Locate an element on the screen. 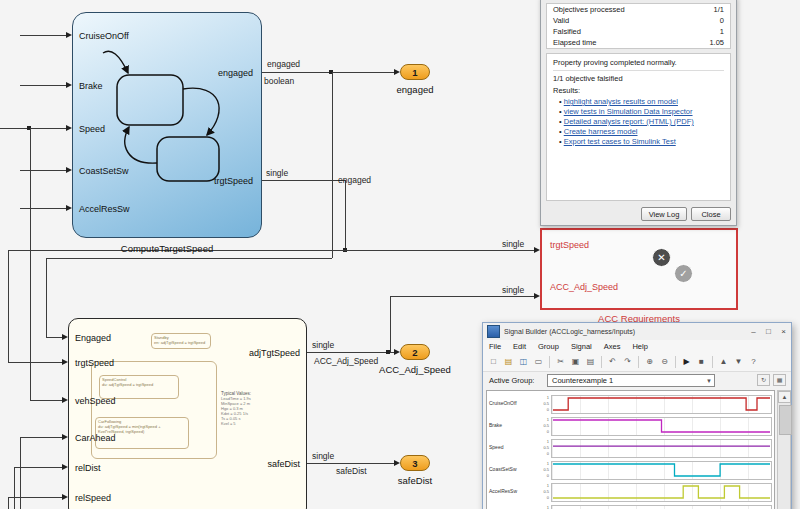  wire-safedist is located at coordinates (350, 464).